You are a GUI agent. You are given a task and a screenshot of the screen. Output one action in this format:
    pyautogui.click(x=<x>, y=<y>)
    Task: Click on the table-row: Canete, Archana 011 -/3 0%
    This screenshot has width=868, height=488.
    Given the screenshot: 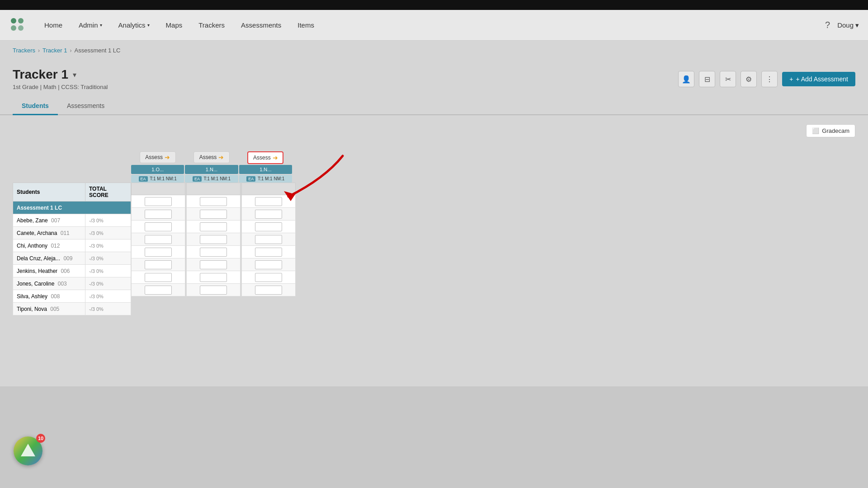 What is the action you would take?
    pyautogui.click(x=72, y=233)
    